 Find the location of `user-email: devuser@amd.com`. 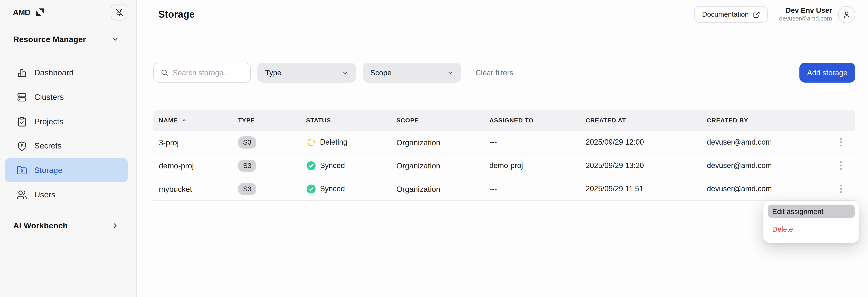

user-email: devuser@amd.com is located at coordinates (805, 19).